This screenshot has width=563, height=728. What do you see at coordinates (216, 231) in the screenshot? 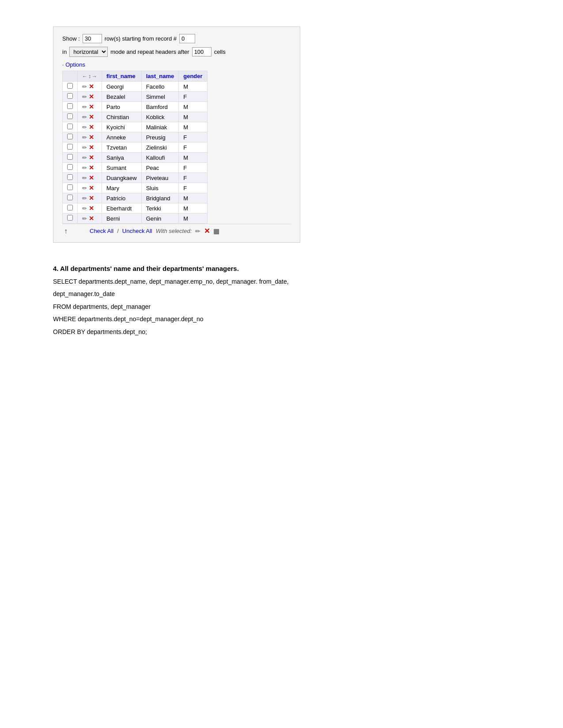
I see `footer-copy-icon: ▦` at bounding box center [216, 231].